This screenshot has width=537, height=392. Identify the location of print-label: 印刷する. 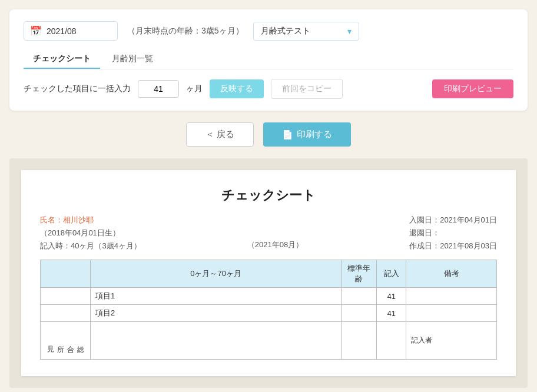
(314, 134).